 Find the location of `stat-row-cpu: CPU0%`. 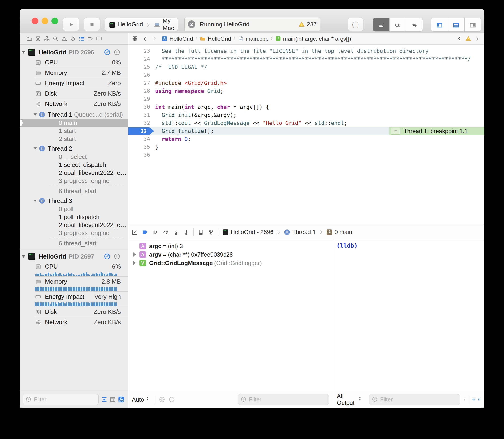

stat-row-cpu: CPU0% is located at coordinates (74, 62).